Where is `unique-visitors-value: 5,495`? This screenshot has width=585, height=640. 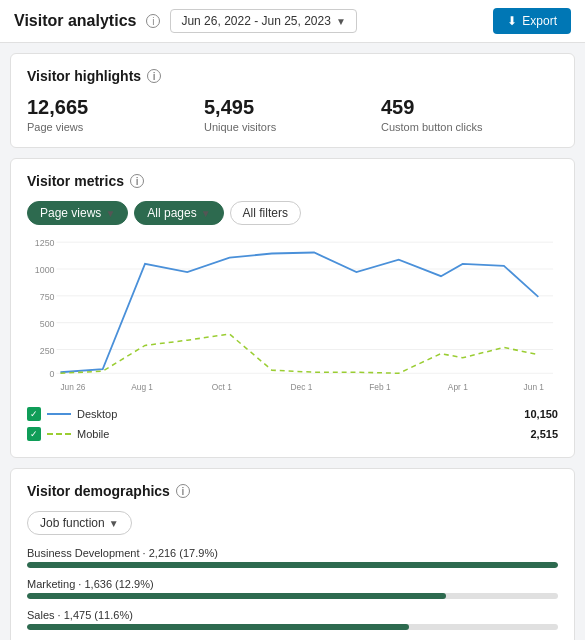
unique-visitors-value: 5,495 is located at coordinates (292, 108).